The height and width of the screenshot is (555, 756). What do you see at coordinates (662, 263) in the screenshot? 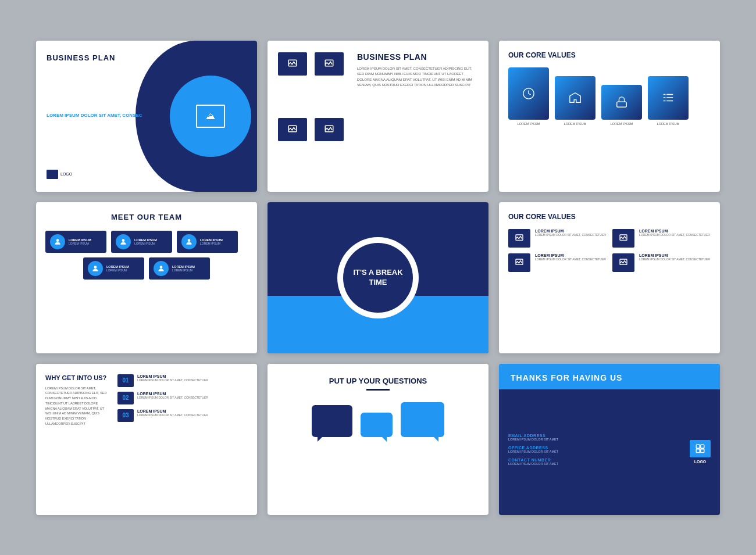
I see `core-item-4: LOREM IPSUM LOREM IPSUM DOLOR SIT AMET, …` at bounding box center [662, 263].